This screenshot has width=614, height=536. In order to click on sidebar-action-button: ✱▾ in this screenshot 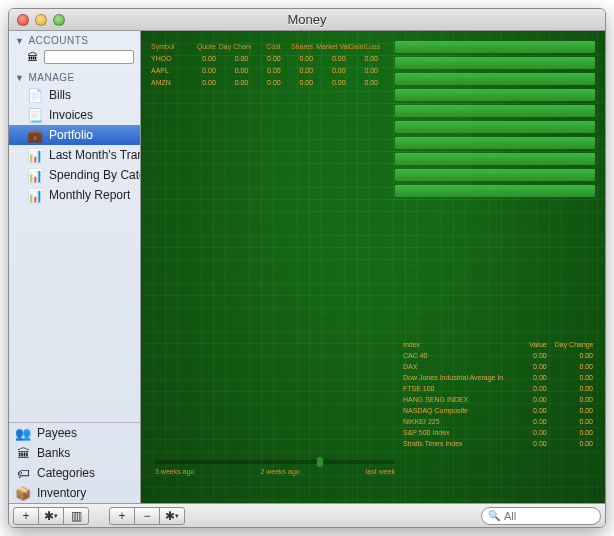, I will do `click(51, 516)`.